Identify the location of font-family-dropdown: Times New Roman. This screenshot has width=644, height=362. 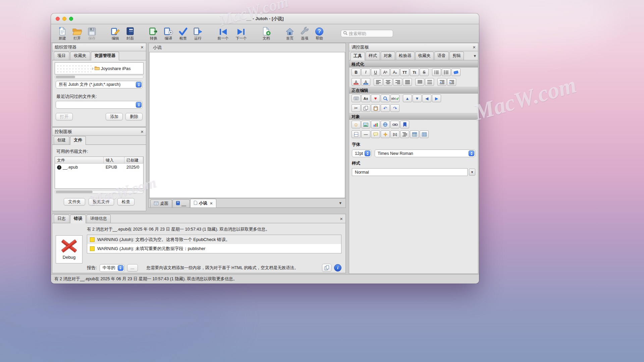
(425, 154).